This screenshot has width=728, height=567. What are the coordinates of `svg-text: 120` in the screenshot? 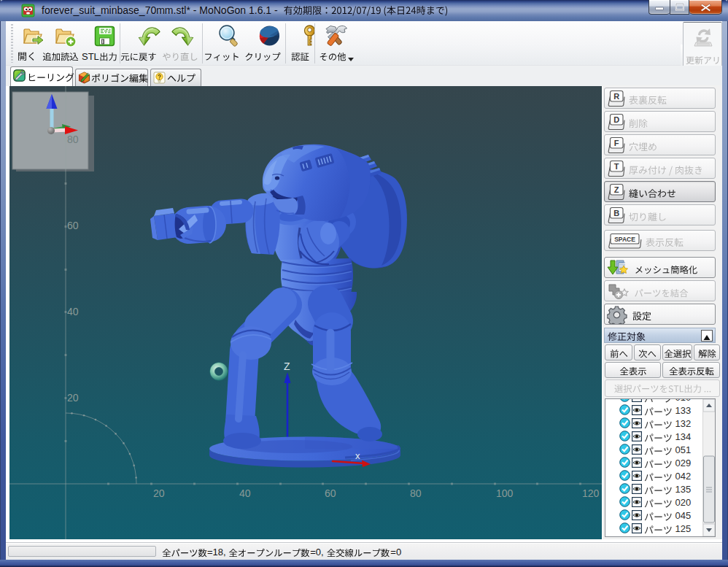 It's located at (591, 493).